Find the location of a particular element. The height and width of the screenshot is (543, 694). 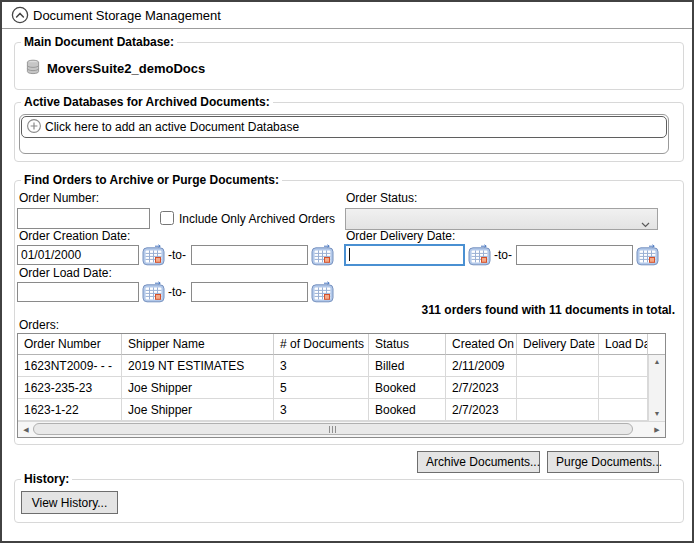

find-orders-group-label: Find Orders to Archive or Purge Document… is located at coordinates (152, 180).